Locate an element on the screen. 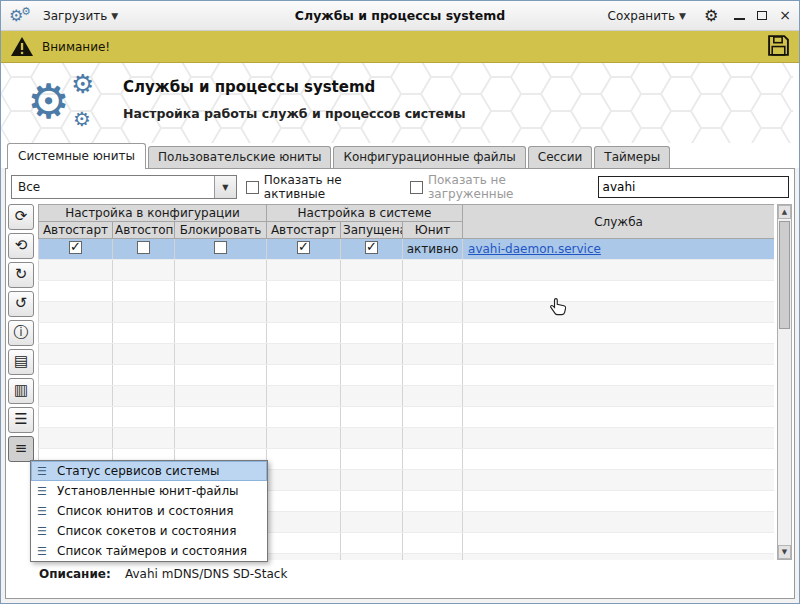 The image size is (800, 604). journal-button: ▤ is located at coordinates (21, 362).